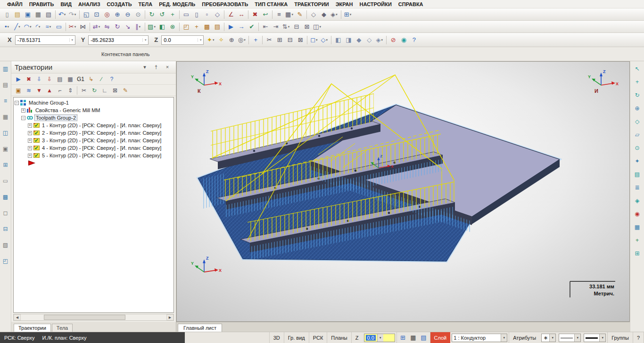  What do you see at coordinates (81, 79) in the screenshot?
I see `post-g1-icon: G1` at bounding box center [81, 79].